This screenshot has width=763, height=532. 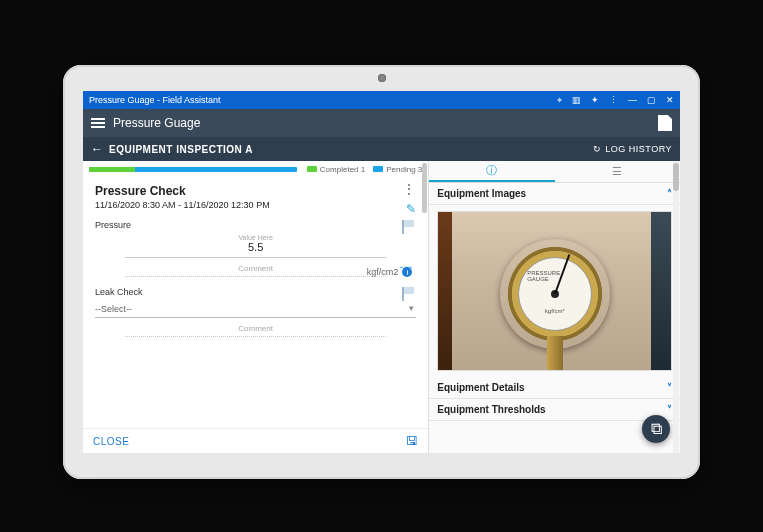 What do you see at coordinates (111, 442) in the screenshot?
I see `close-button: CLOSE` at bounding box center [111, 442].